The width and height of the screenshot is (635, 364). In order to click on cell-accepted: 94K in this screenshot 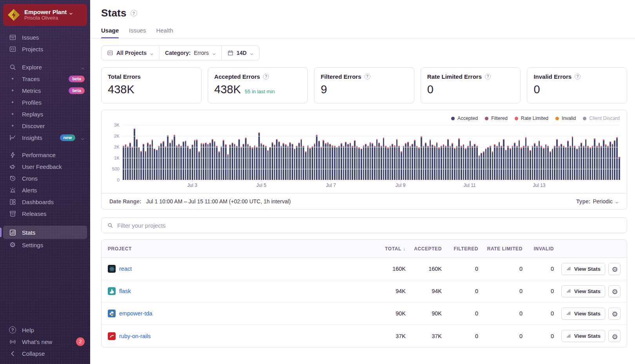, I will do `click(424, 291)`.